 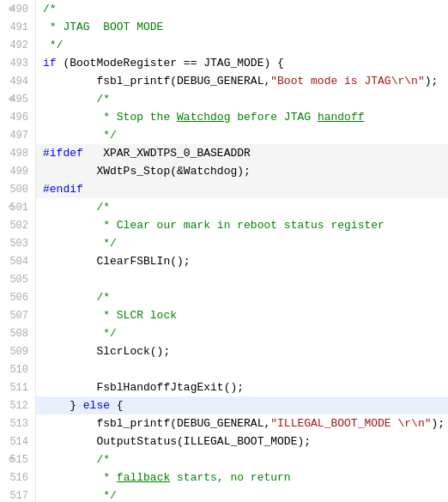 I want to click on line-491: 491, so click(x=17, y=27).